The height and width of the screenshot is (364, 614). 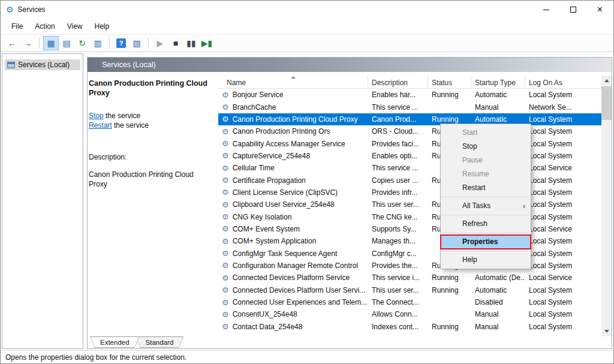 What do you see at coordinates (607, 331) in the screenshot?
I see `scroll-down-button` at bounding box center [607, 331].